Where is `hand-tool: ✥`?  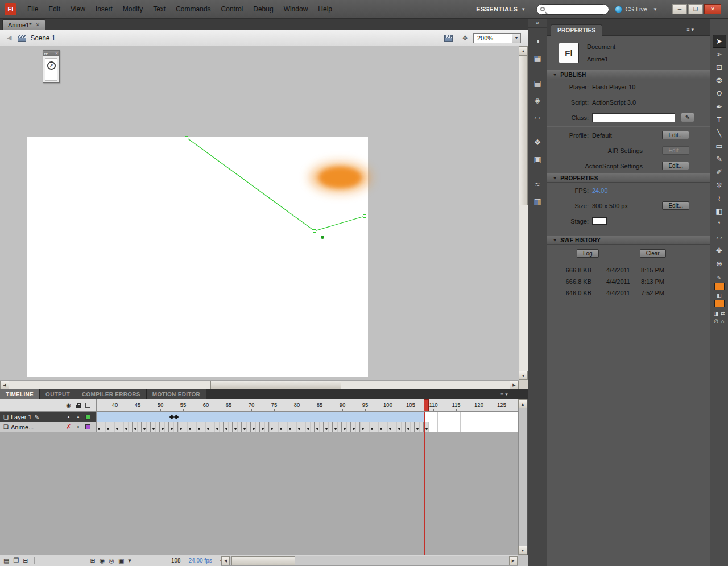 hand-tool: ✥ is located at coordinates (719, 250).